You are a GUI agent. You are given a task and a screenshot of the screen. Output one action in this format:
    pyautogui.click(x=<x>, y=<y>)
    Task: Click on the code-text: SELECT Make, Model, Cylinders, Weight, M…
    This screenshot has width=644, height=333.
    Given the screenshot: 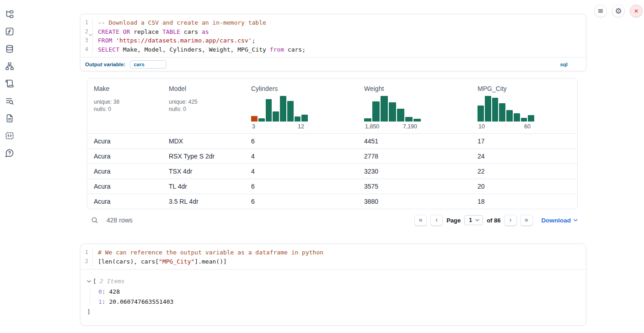 What is the action you would take?
    pyautogui.click(x=202, y=50)
    